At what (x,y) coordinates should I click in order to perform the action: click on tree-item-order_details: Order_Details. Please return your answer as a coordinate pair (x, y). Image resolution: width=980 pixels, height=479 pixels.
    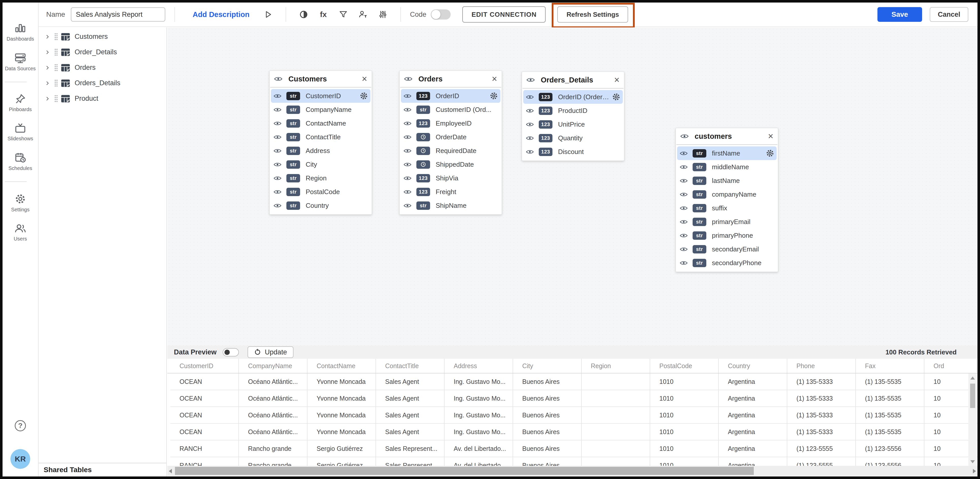
    Looking at the image, I should click on (102, 52).